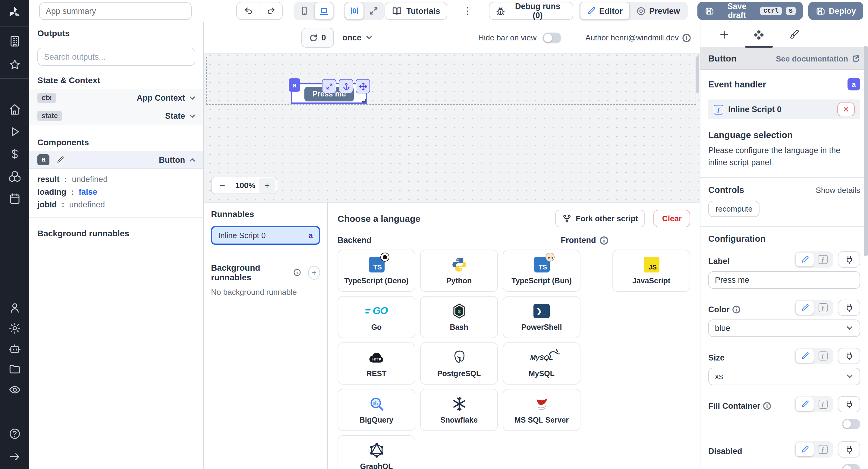 The height and width of the screenshot is (469, 868). What do you see at coordinates (14, 110) in the screenshot?
I see `home-icon` at bounding box center [14, 110].